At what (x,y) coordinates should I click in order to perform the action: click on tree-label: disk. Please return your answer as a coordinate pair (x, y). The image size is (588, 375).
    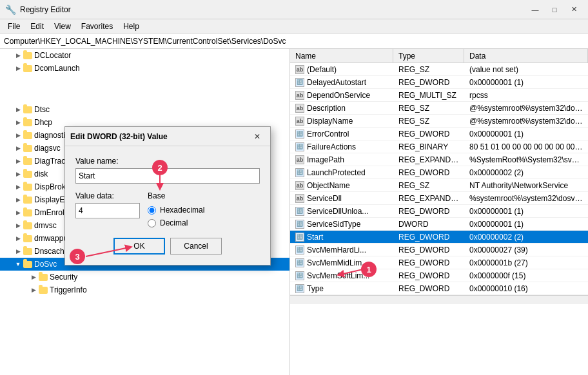
    Looking at the image, I should click on (41, 174).